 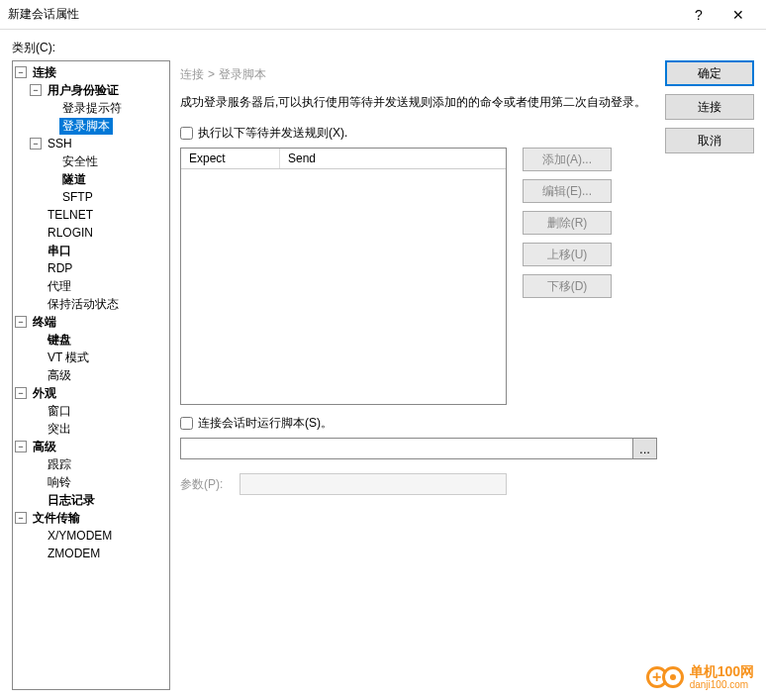 What do you see at coordinates (265, 424) in the screenshot?
I see `run-script-label: 连接会话时运行脚本(S)。` at bounding box center [265, 424].